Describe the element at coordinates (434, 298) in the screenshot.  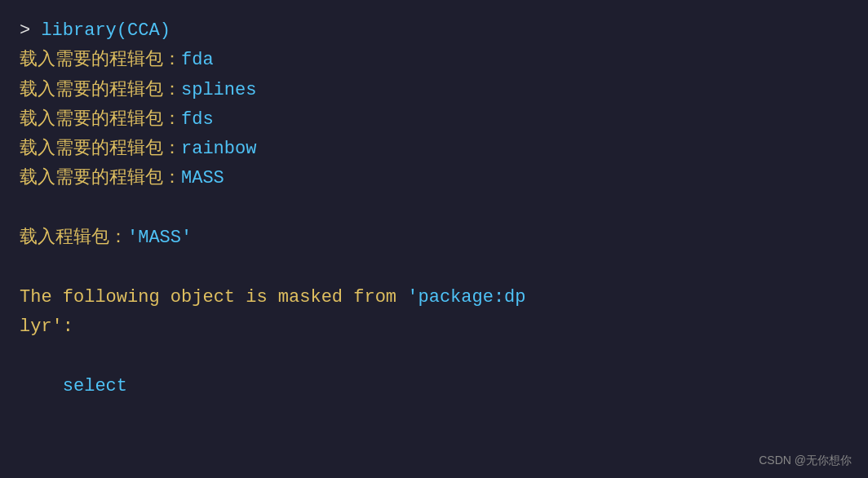
I see `masked-line-1: The following object is masked from 'pac…` at that location.